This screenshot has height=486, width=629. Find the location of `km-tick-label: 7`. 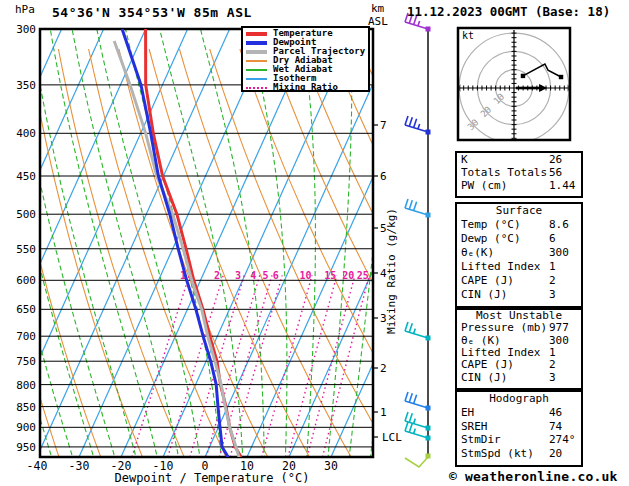

km-tick-label: 7 is located at coordinates (384, 126).